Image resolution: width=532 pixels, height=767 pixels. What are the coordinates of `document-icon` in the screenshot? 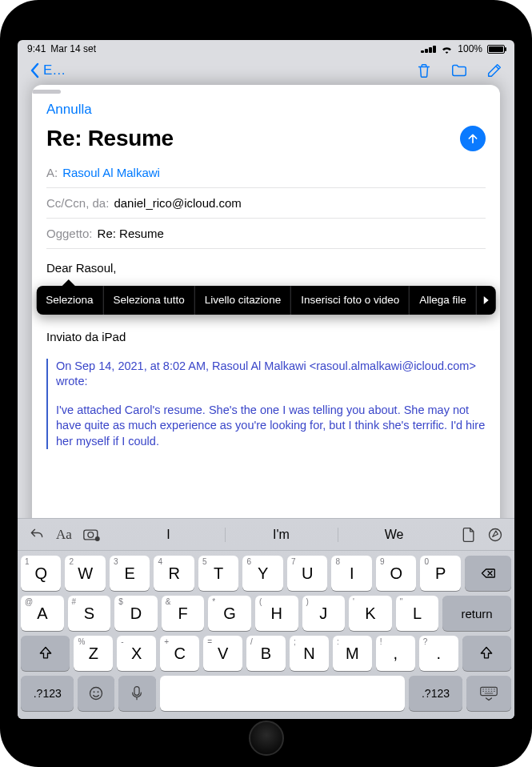 It's located at (469, 535).